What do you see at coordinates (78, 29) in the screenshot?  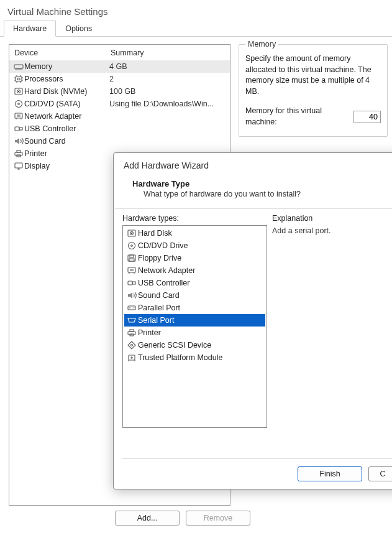 I see `tab-options: Options` at bounding box center [78, 29].